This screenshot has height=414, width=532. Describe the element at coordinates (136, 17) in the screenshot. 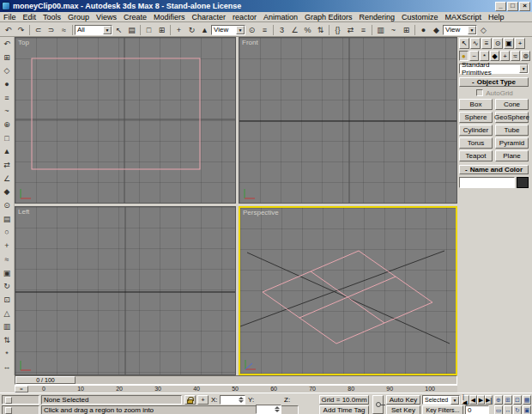

I see `menu-create: Create` at that location.